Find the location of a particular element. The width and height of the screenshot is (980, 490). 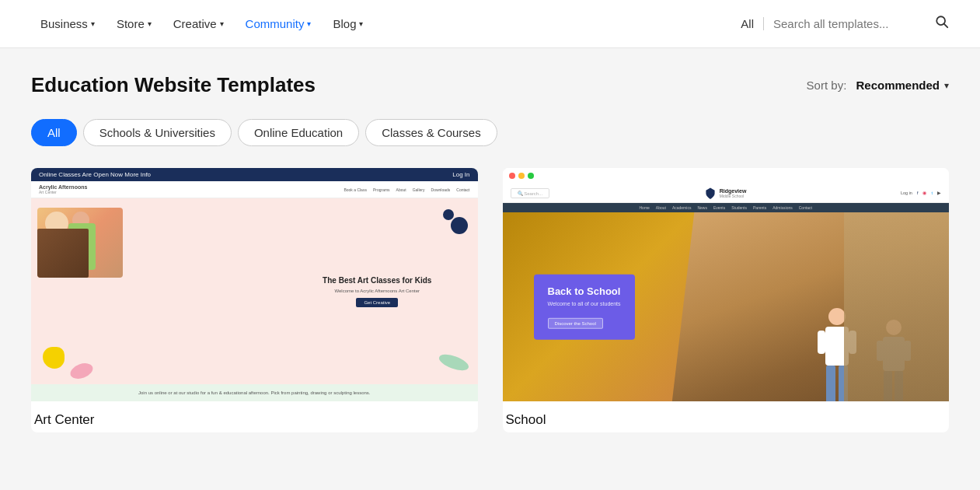

nav-items: Business ▾ Store ▾ Creative ▾ Community … is located at coordinates (385, 23).